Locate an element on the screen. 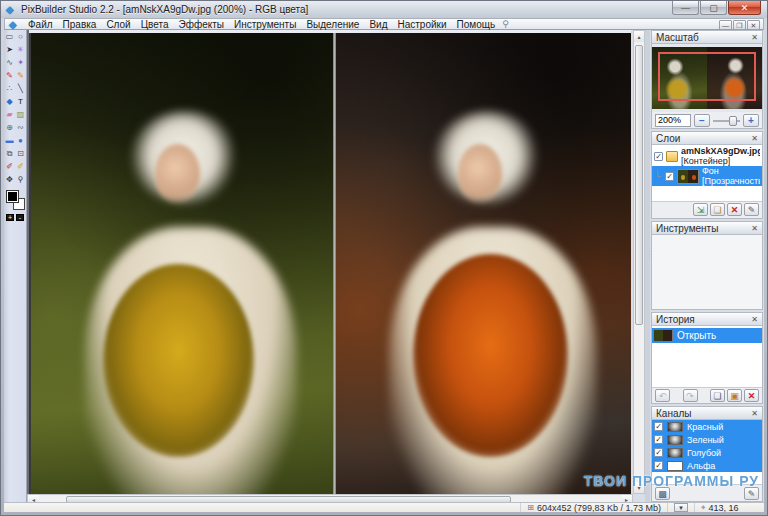 Image resolution: width=768 pixels, height=516 pixels. undo-button: ↶ is located at coordinates (662, 396).